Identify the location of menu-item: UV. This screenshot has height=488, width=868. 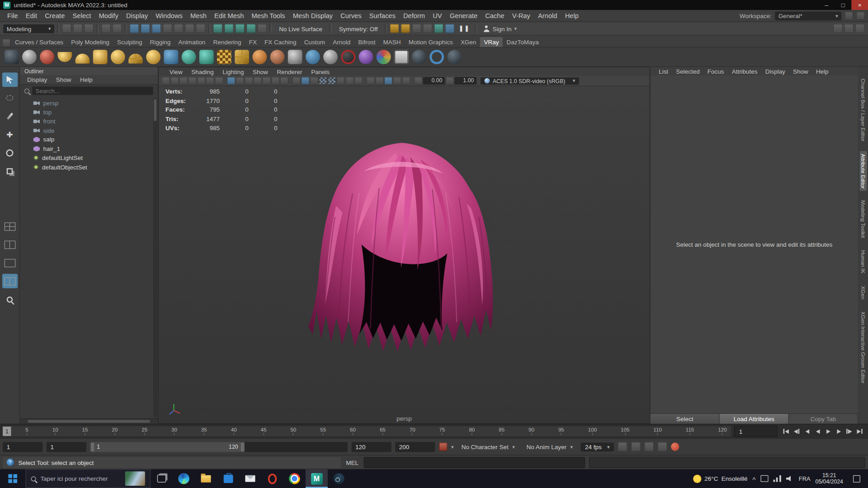
(438, 15).